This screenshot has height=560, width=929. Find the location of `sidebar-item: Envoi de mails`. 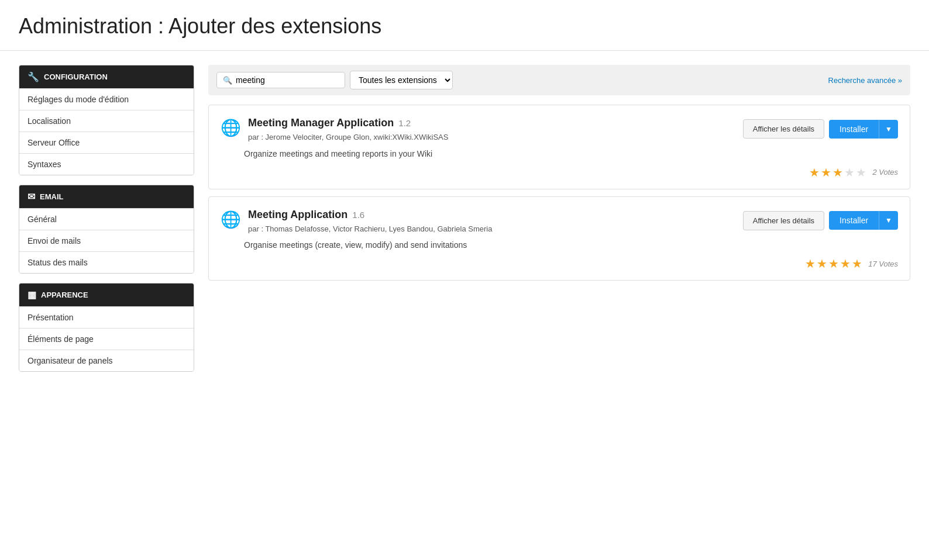

sidebar-item: Envoi de mails is located at coordinates (106, 241).